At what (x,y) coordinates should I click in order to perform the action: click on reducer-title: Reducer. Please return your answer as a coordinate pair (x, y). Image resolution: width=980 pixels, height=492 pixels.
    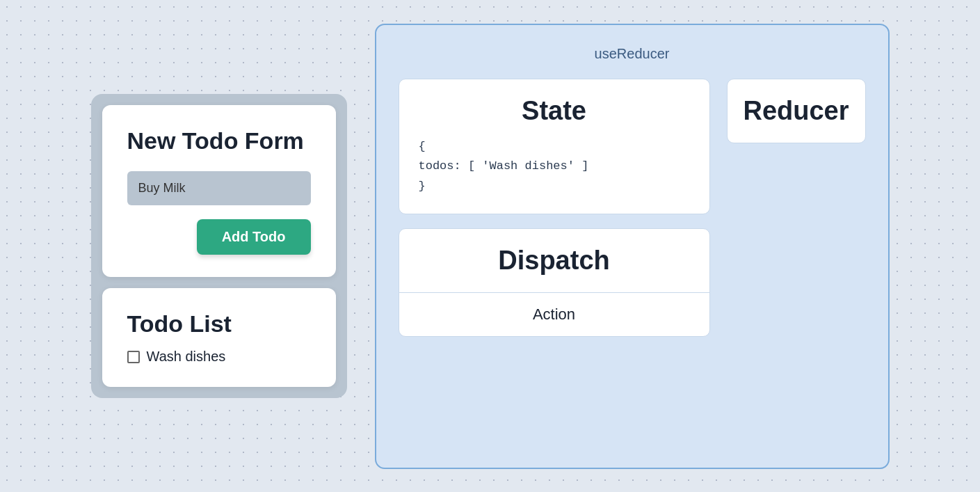
    Looking at the image, I should click on (796, 111).